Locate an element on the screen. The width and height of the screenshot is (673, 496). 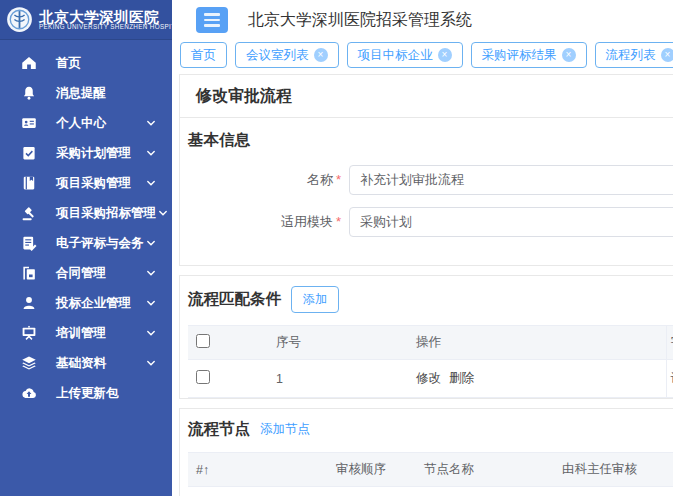
tab-label: 会议室列表 is located at coordinates (278, 56).